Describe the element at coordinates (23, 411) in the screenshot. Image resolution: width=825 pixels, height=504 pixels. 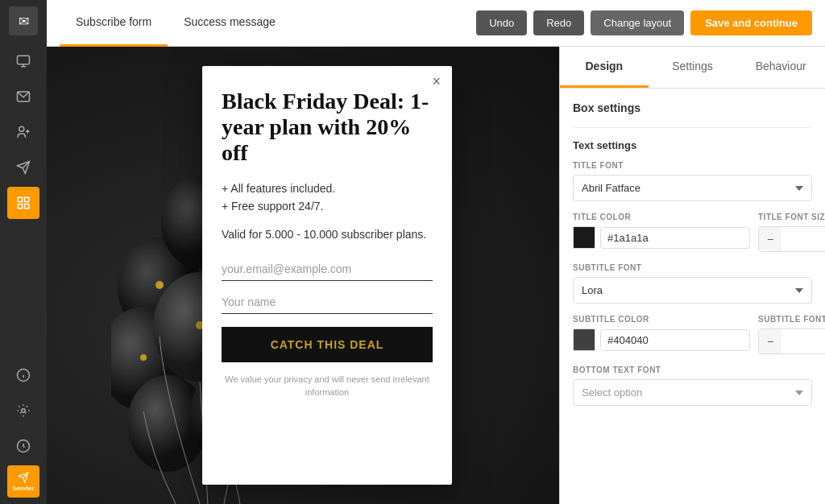
I see `sidebar-item-settings` at that location.